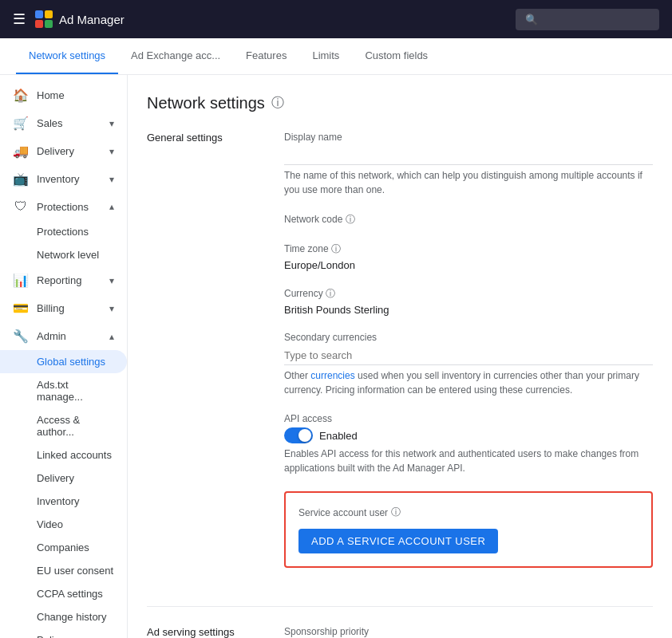  Describe the element at coordinates (64, 501) in the screenshot. I see `sidebar-subitem-inventory: Inventory` at that location.